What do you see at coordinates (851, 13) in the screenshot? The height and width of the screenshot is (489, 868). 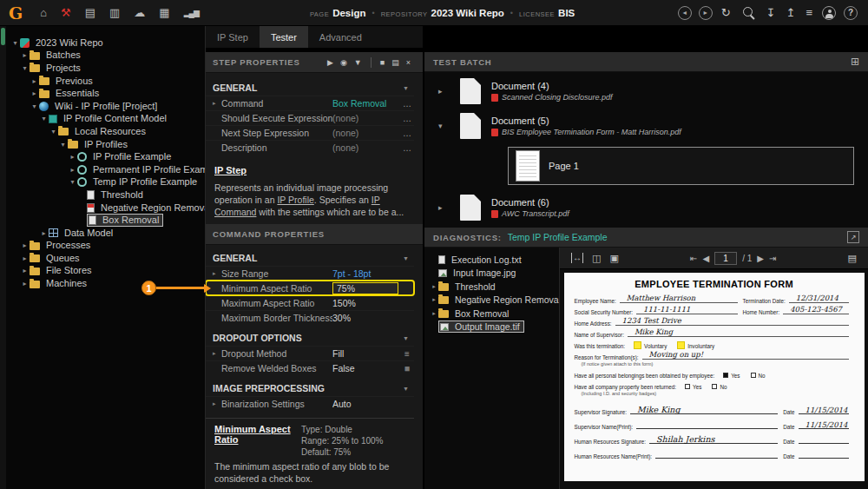 I see `help-icon: ?` at bounding box center [851, 13].